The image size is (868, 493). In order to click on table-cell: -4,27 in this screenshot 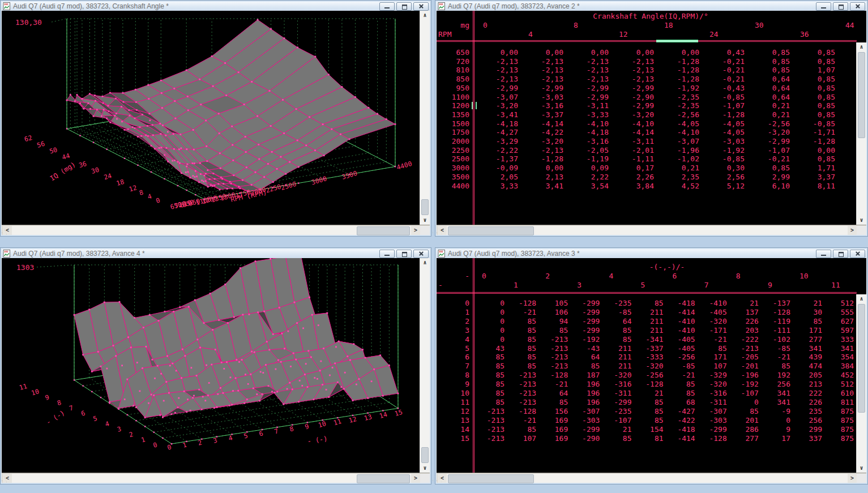, I will do `click(497, 132)`.